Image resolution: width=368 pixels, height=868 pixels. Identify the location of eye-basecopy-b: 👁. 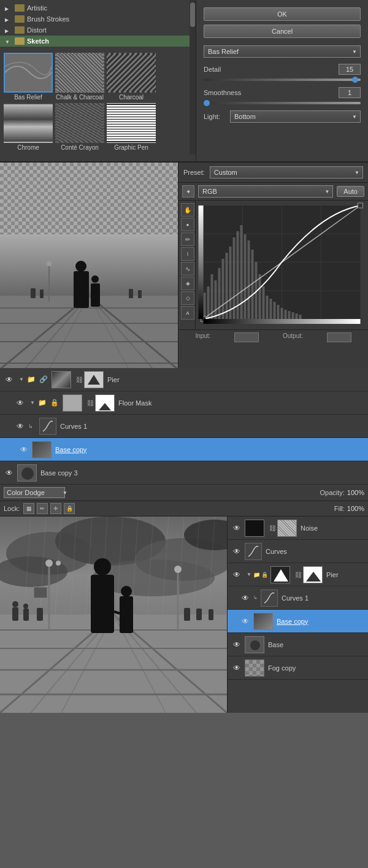
(245, 621).